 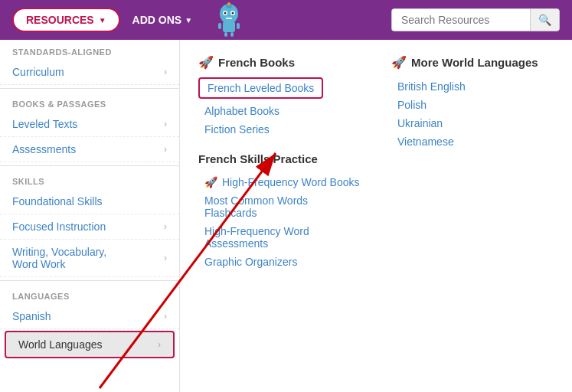 I want to click on sidebar-item-focused: Focused Instruction ›, so click(x=90, y=227).